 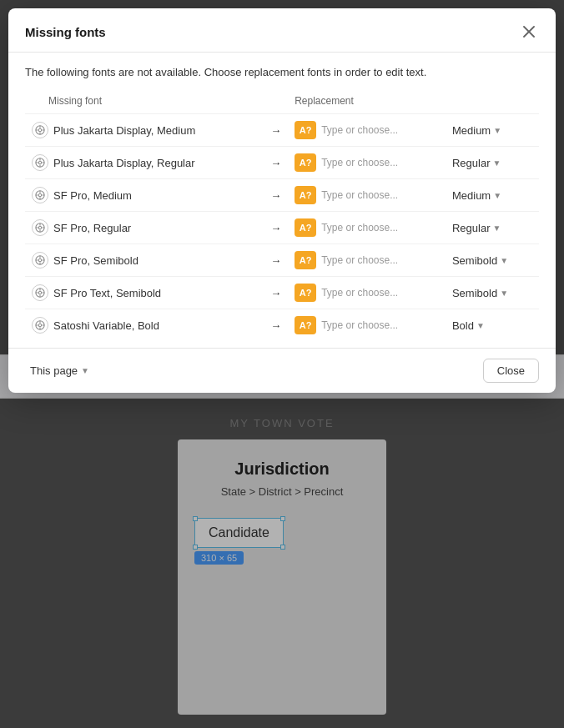 I want to click on font-row: SF Pro, Semibold → A? Type or choose... …, so click(x=282, y=260).